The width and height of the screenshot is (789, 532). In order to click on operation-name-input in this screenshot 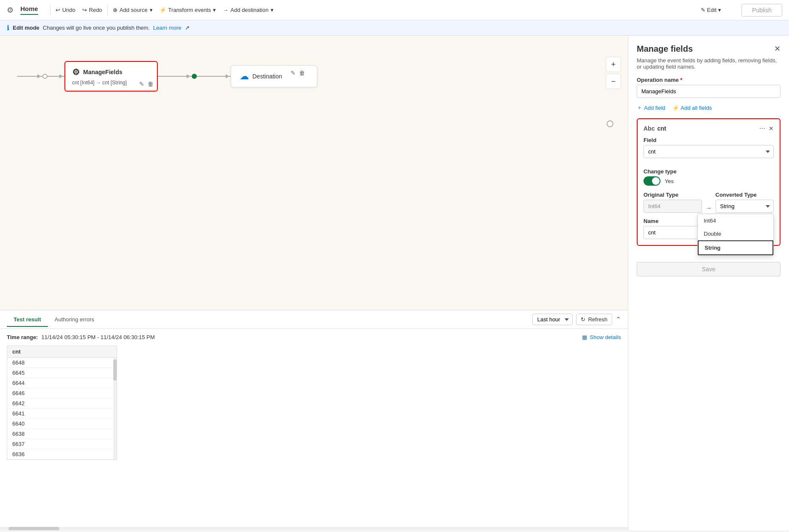, I will do `click(708, 92)`.